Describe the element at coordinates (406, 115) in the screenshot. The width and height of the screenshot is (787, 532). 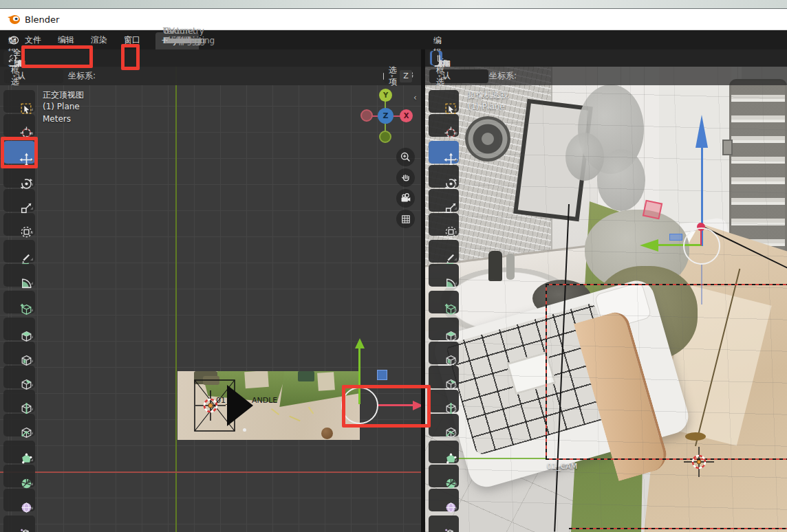
I see `nav-x-positive: X` at that location.